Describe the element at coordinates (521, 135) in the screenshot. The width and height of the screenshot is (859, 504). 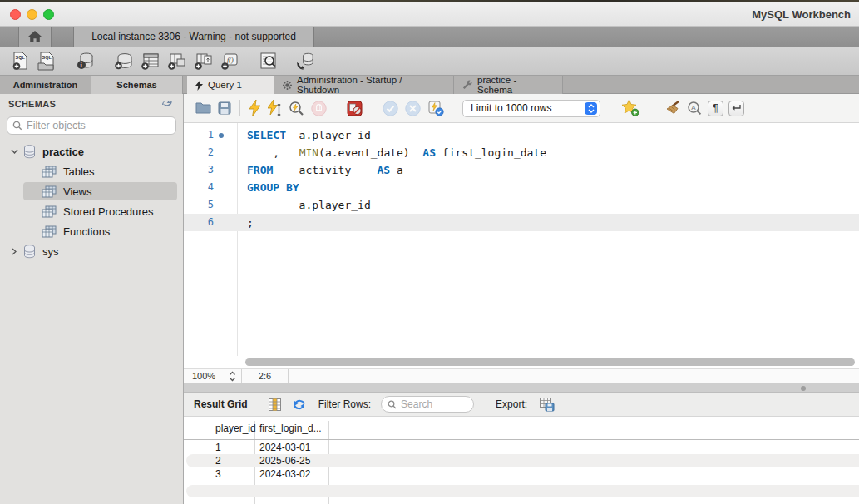
I see `code-line: 1 SELECT a.player_id` at that location.